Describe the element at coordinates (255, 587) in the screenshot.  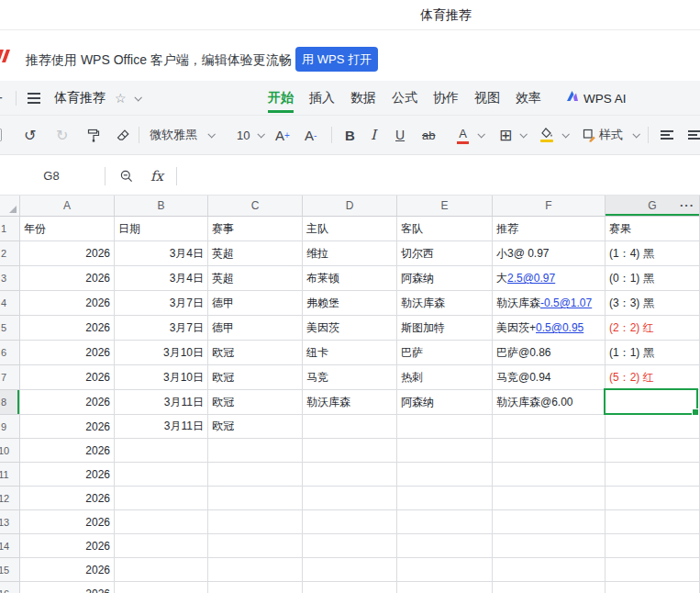
I see `cell-C16` at that location.